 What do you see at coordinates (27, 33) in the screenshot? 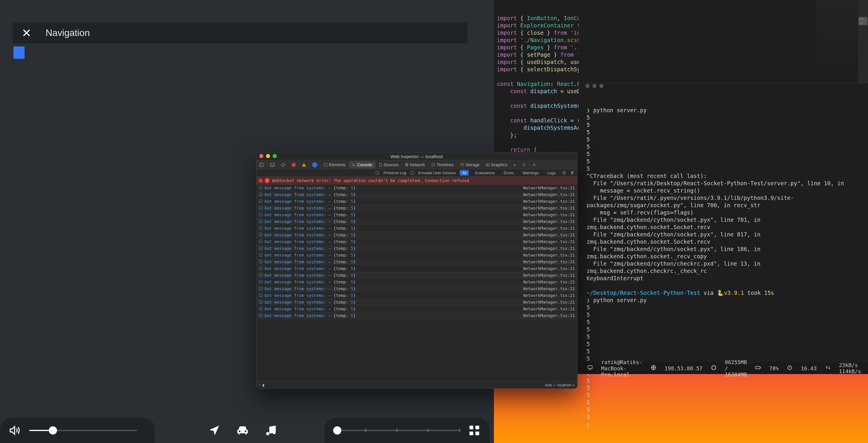
I see `close-icon: ✕` at bounding box center [27, 33].